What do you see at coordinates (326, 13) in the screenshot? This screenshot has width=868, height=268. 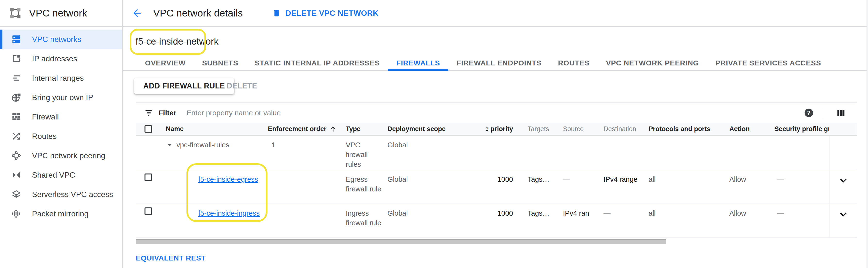 I see `delete-vpc-network-button: DELETE VPC NETWORK` at bounding box center [326, 13].